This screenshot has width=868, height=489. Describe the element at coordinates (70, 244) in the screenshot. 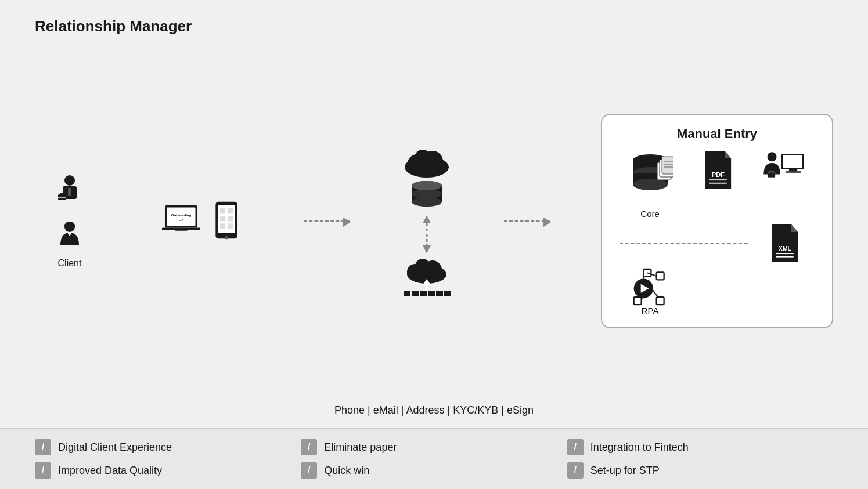

I see `client-actor: Client` at that location.